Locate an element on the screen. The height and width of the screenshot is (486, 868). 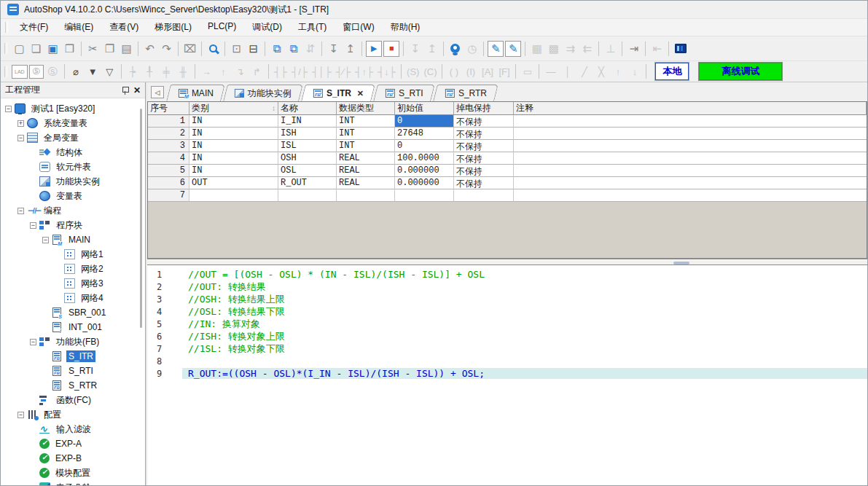
code-line-9: 9R_OUT:=((OSH - OSL)*(I_IN - ISL)/(ISH -… is located at coordinates (507, 373).